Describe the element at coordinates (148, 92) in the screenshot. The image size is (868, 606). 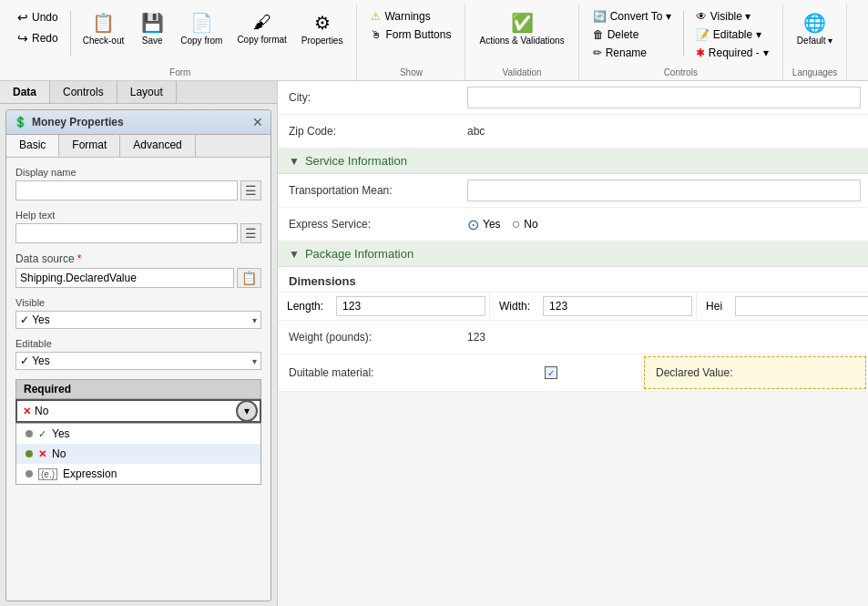
I see `panel-tab-layout: Layout` at that location.